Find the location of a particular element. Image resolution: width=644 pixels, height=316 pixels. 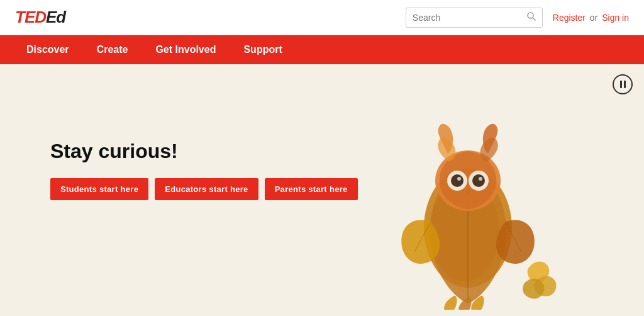

parents-button: Parents start here is located at coordinates (311, 189).